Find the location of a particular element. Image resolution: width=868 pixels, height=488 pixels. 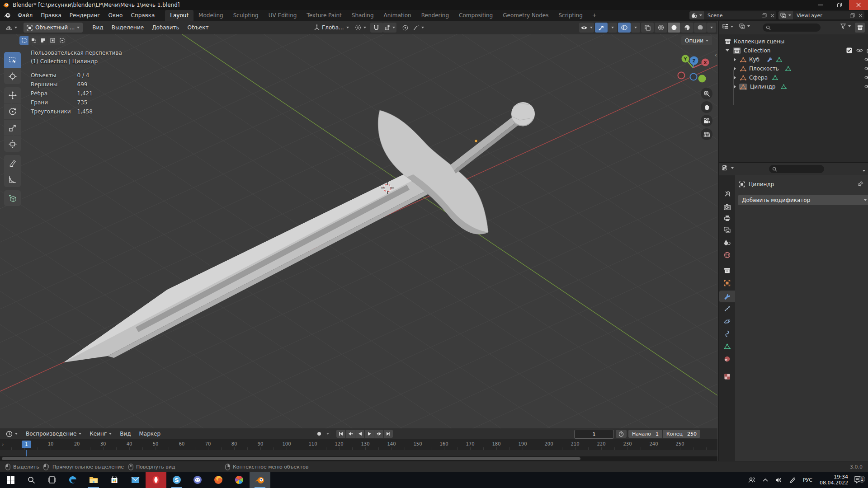

properties-options-dropdown is located at coordinates (863, 170).